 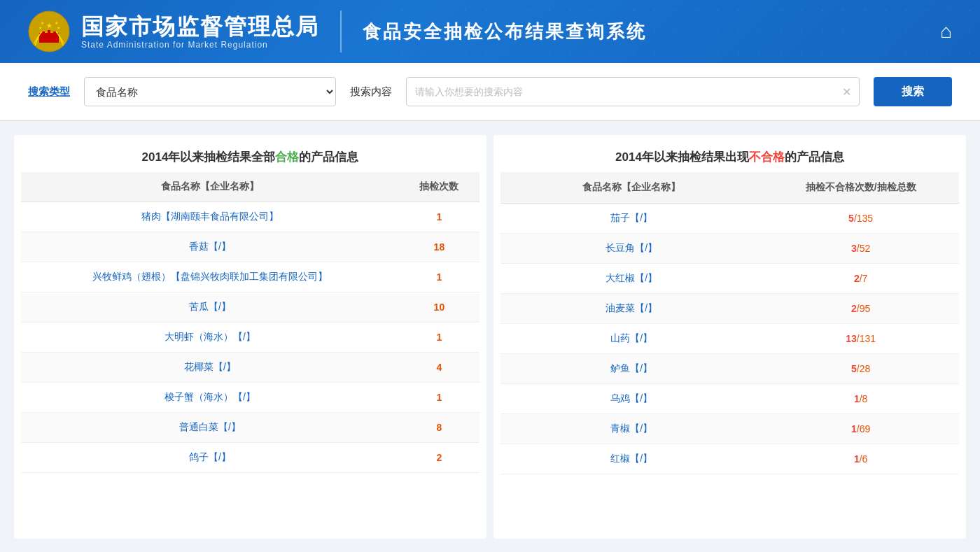 I want to click on table-row: 梭子蟹（海水）【/】 1, so click(x=251, y=397).